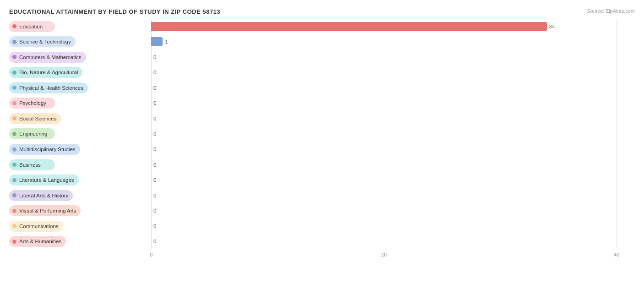 Image resolution: width=644 pixels, height=289 pixels. Describe the element at coordinates (41, 196) in the screenshot. I see `bar-label-pill: Liberal Arts & History` at that location.